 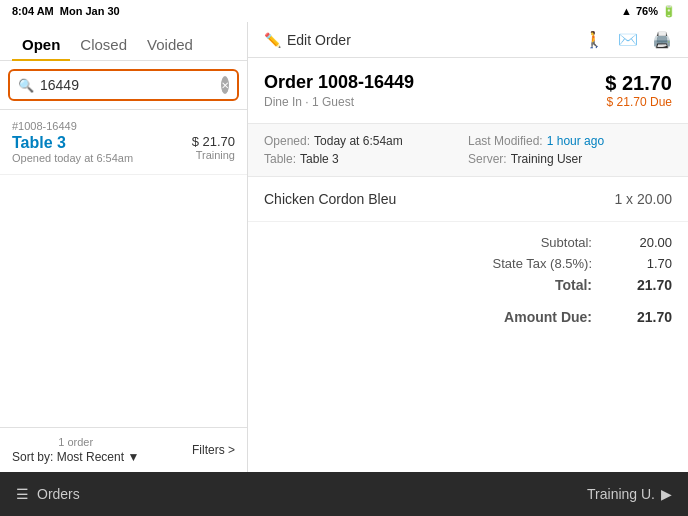 I want to click on order-number: Order 1008-16449, so click(x=339, y=82).